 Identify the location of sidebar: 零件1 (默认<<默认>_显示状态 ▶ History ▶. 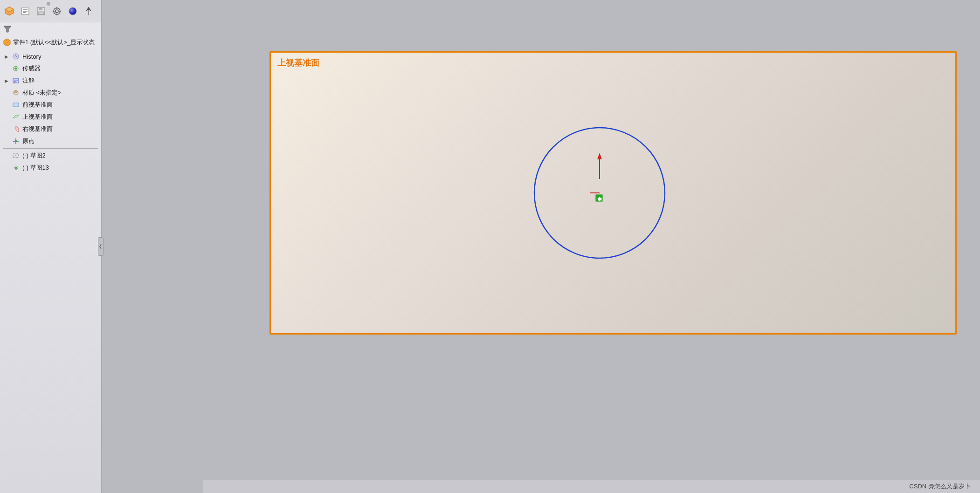
(51, 246).